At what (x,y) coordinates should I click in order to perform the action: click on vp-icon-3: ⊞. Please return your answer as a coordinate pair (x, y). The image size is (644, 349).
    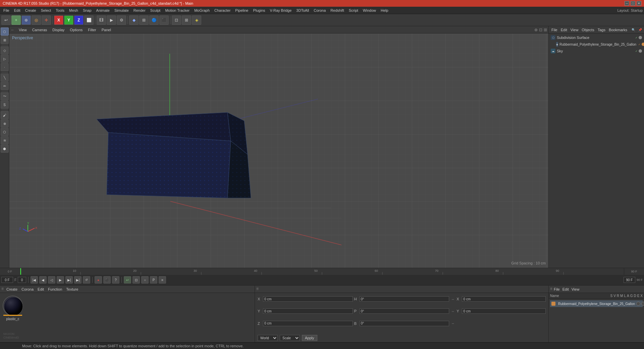
    Looking at the image, I should click on (545, 30).